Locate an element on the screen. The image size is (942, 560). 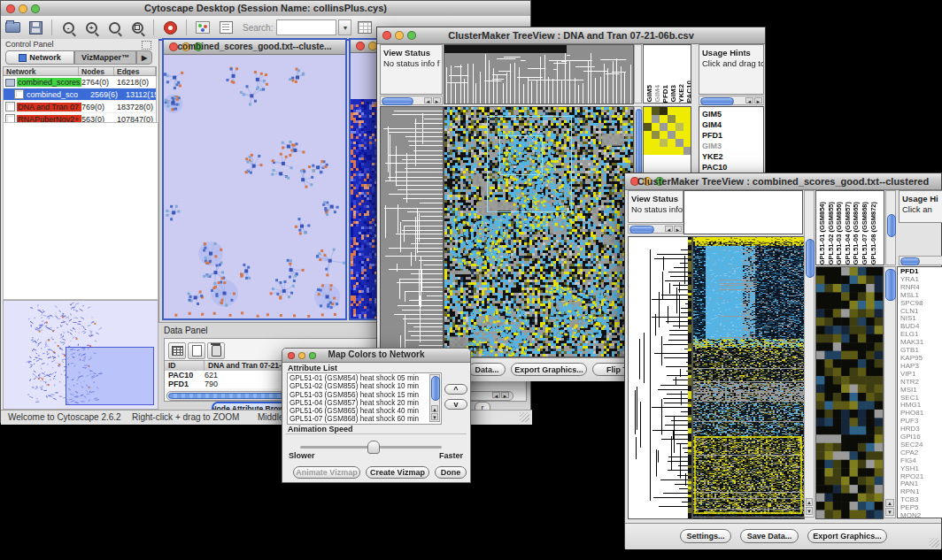
list-vscrollbar: ▲ ▼ is located at coordinates (435, 398).